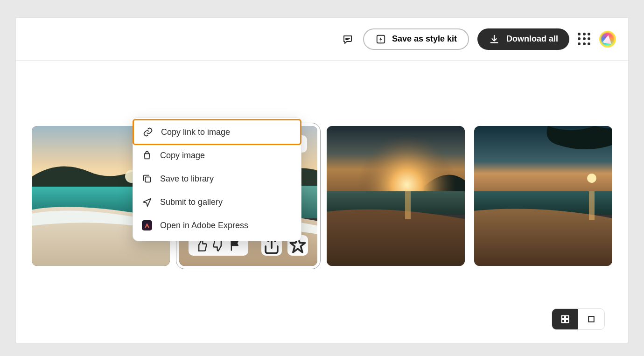 This screenshot has height=356, width=644. Describe the element at coordinates (147, 202) in the screenshot. I see `paper-plane-icon` at that location.